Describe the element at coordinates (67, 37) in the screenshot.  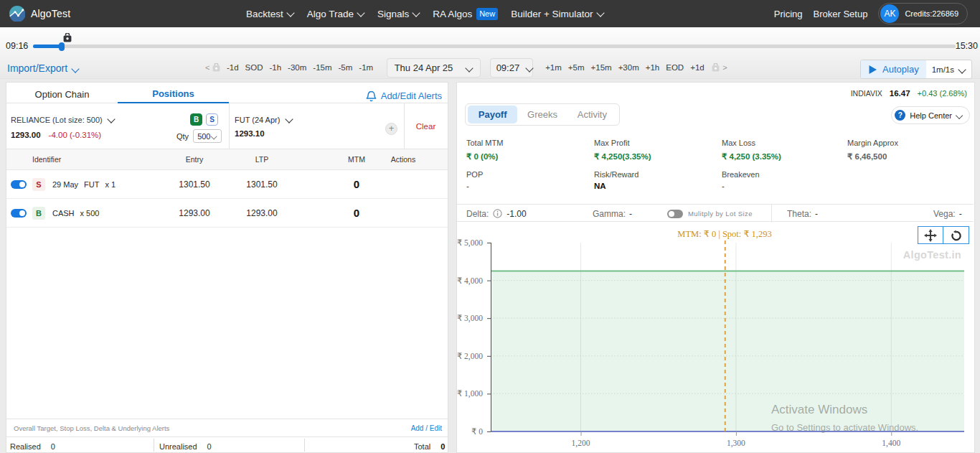
I see `trade-marker-icon` at that location.